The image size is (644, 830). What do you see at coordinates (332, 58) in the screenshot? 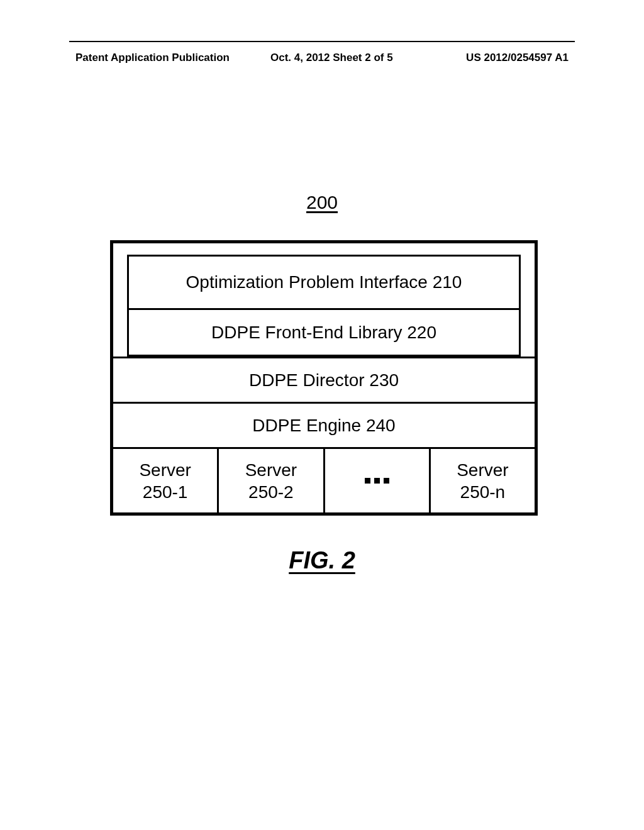
I see `header-center-text: Oct. 4, 2012 Sheet 2 of 5` at bounding box center [332, 58].